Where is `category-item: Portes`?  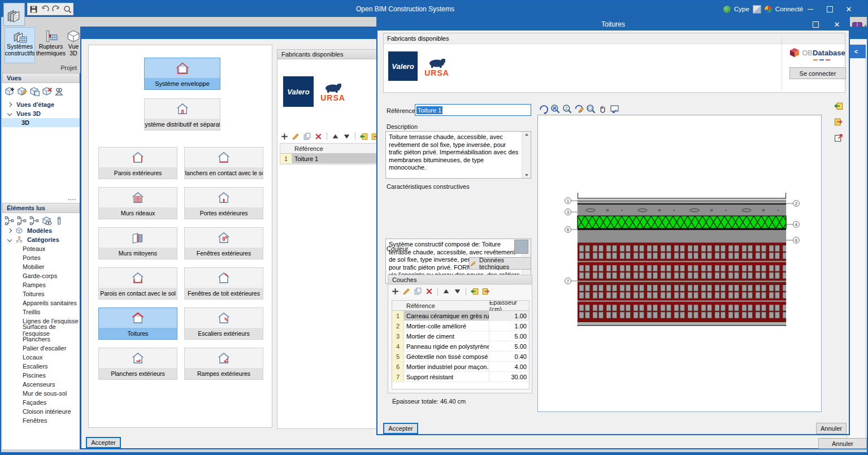
category-item: Portes is located at coordinates (41, 258).